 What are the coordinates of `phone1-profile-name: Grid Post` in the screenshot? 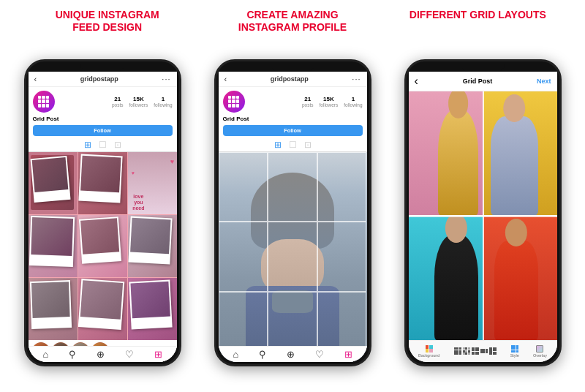 It's located at (102, 119).